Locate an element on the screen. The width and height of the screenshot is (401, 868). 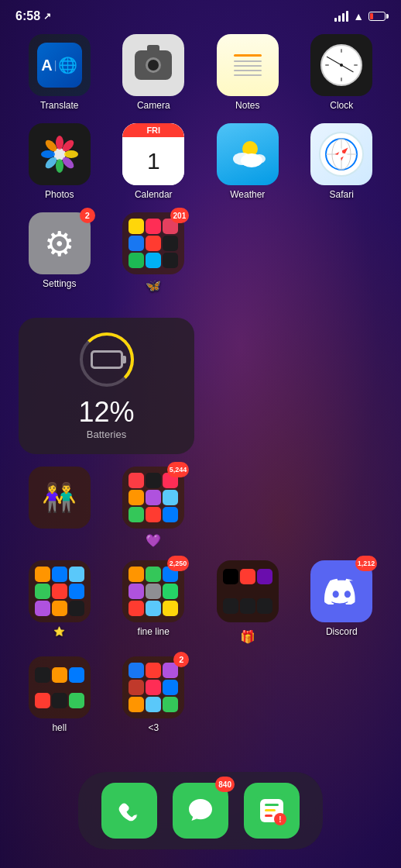
photos-icon-svg is located at coordinates (60, 154).